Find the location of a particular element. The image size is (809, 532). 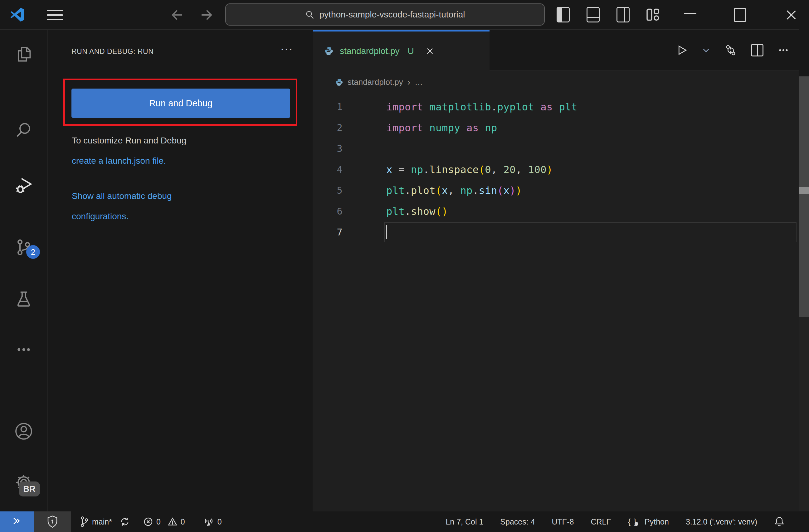

tab-untracked-badge: U is located at coordinates (411, 51).